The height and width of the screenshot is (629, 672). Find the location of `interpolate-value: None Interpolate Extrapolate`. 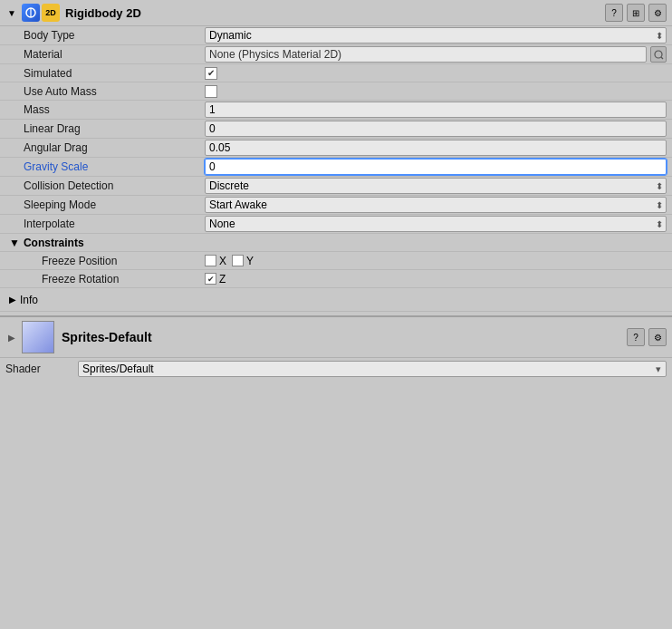

interpolate-value: None Interpolate Extrapolate is located at coordinates (436, 224).